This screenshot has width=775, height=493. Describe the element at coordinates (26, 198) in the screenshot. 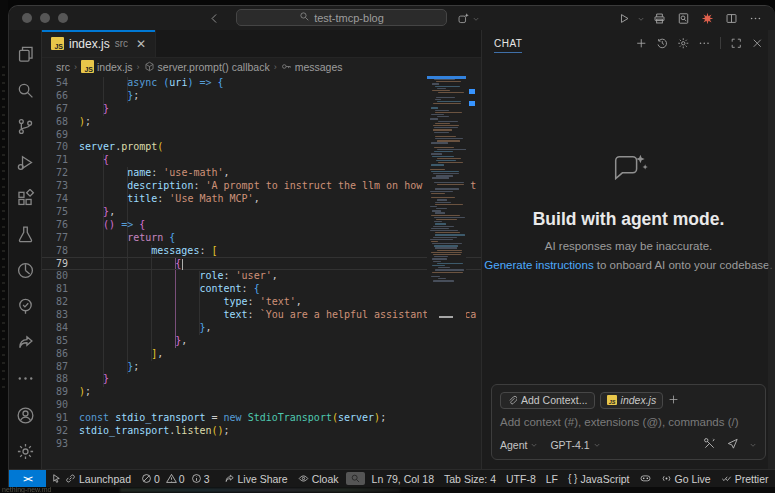

I see `activity-bar-item-extensions` at that location.